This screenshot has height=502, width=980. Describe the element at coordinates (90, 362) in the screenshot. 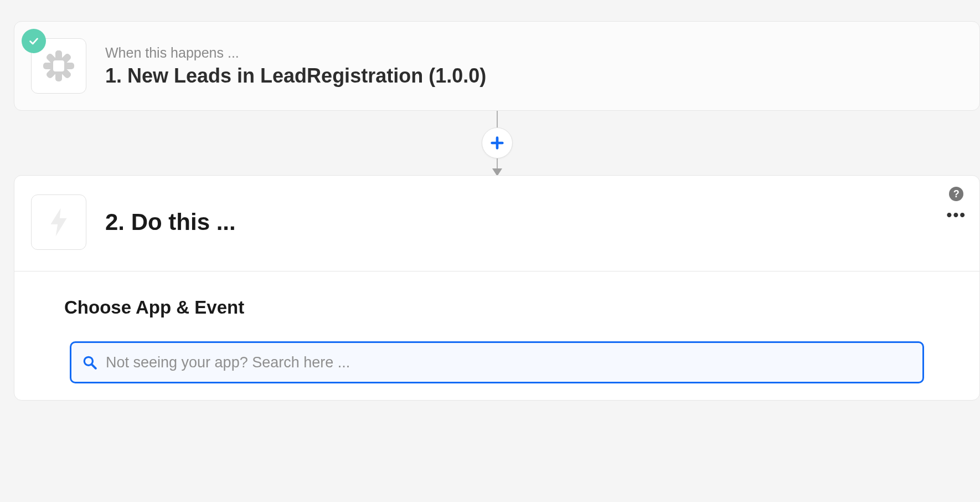

I see `search-icon` at that location.